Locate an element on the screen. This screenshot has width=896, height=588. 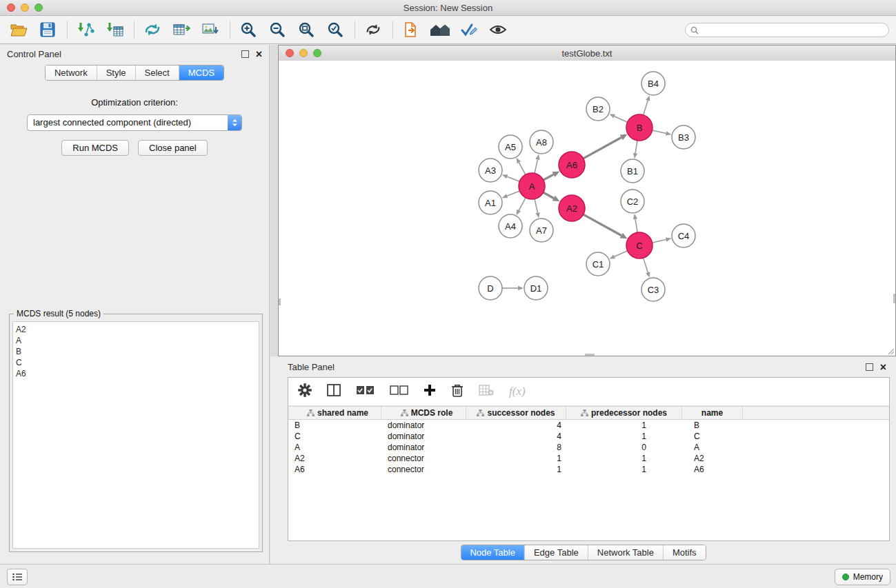
list-item: C is located at coordinates (137, 363).